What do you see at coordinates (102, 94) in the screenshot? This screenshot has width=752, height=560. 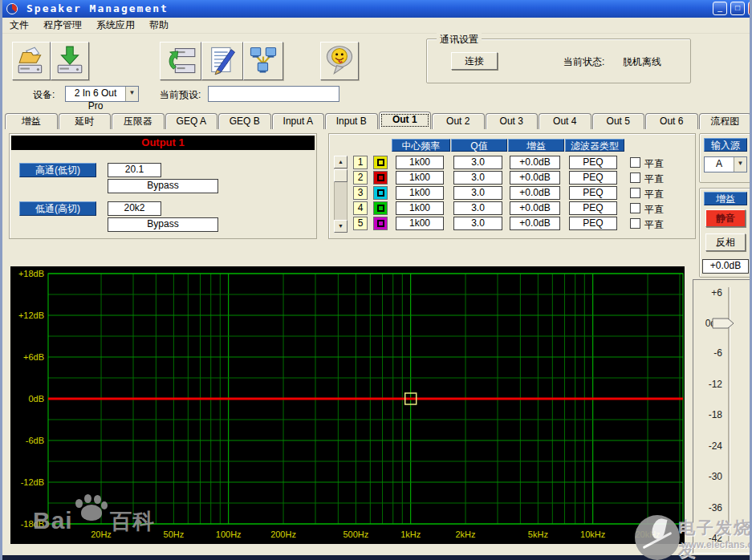 I see `device-combobox: 2 In 6 Out Pro ▼` at bounding box center [102, 94].